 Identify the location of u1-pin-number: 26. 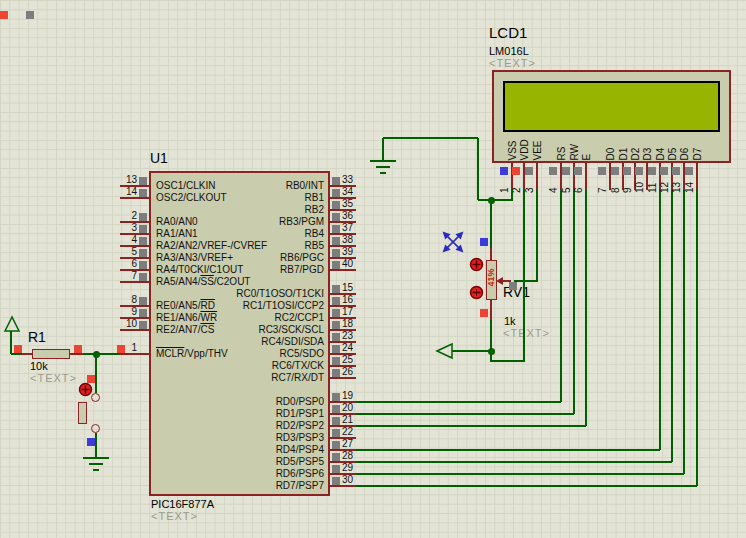
(348, 372).